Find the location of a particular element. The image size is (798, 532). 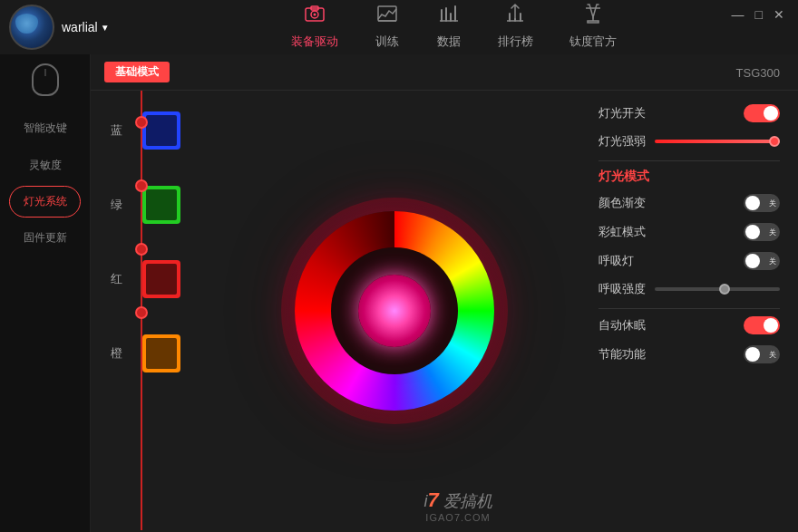

title-bar-left: warlial ▼ is located at coordinates (54, 27).